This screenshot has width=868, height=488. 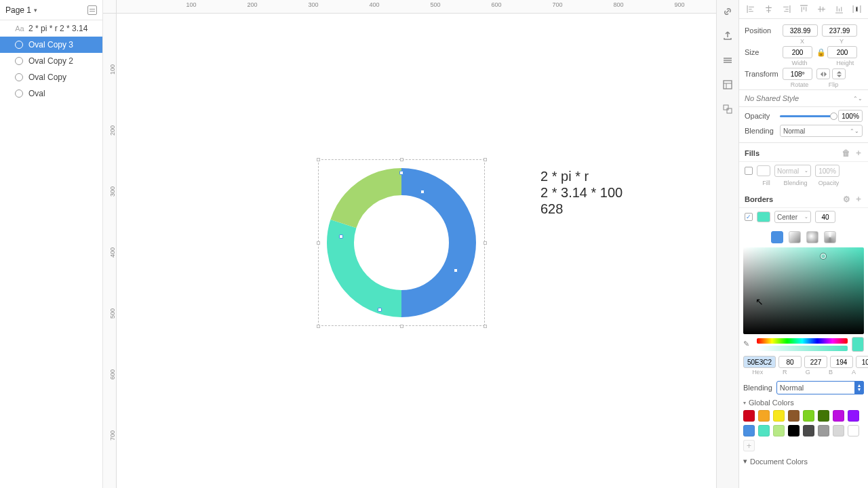 What do you see at coordinates (846, 153) in the screenshot?
I see `trash-icon: 🗑` at bounding box center [846, 153].